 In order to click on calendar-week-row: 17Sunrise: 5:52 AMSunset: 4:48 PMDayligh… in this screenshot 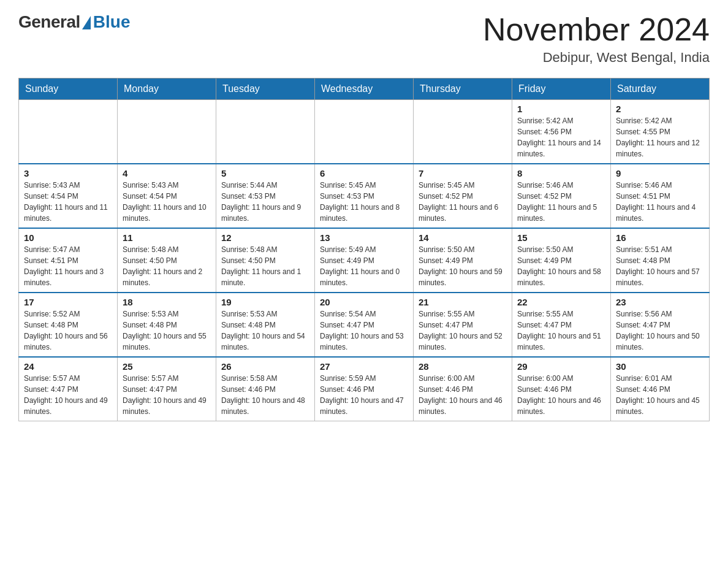, I will do `click(364, 325)`.